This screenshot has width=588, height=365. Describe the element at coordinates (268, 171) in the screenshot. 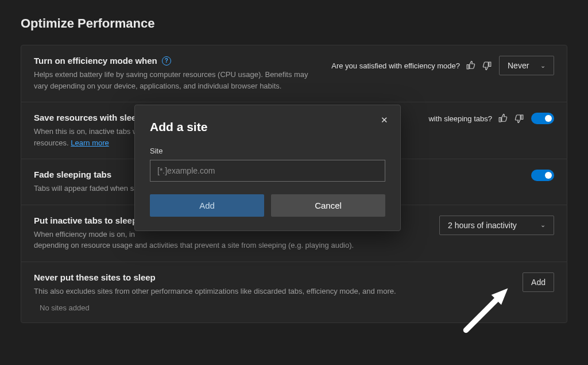

I see `site-input` at that location.